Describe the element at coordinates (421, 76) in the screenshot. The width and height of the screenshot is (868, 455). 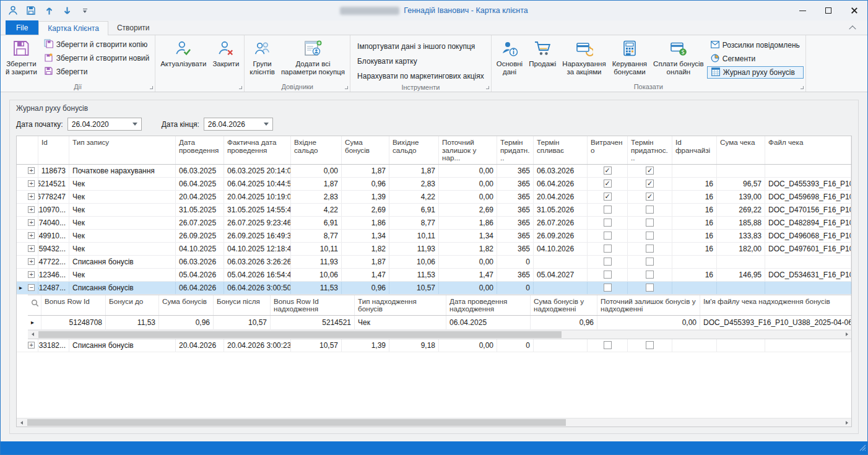
I see `accrue-promo-button: Нарахувати по маркетингових акціях` at that location.